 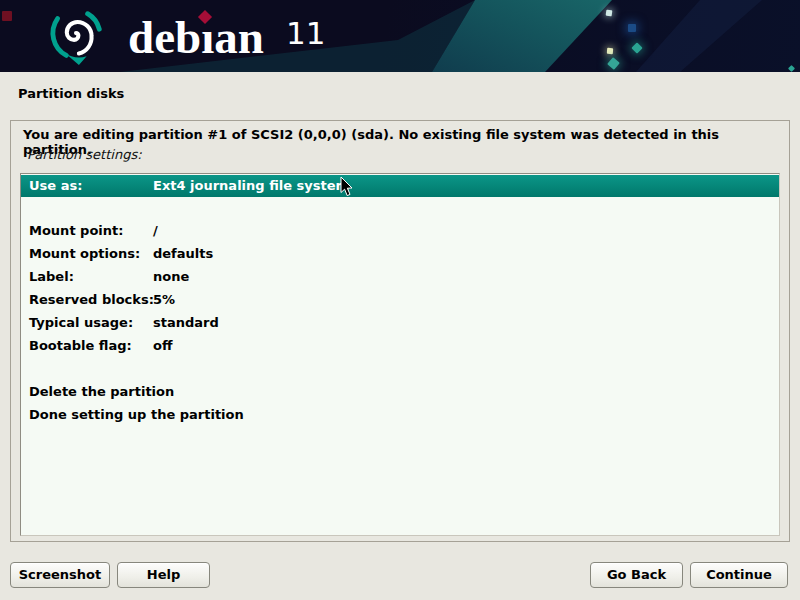 I want to click on list-item-label-setting: Label:none, so click(x=400, y=278).